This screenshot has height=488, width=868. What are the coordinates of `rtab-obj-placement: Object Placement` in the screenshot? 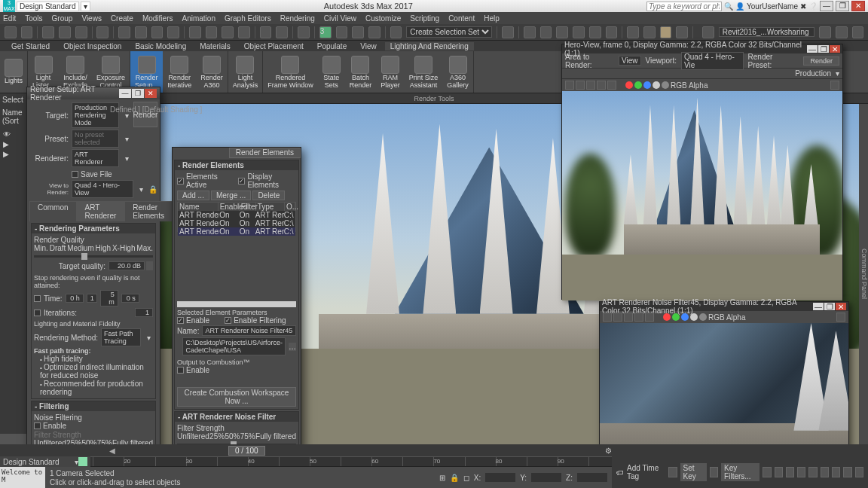 It's located at (274, 47).